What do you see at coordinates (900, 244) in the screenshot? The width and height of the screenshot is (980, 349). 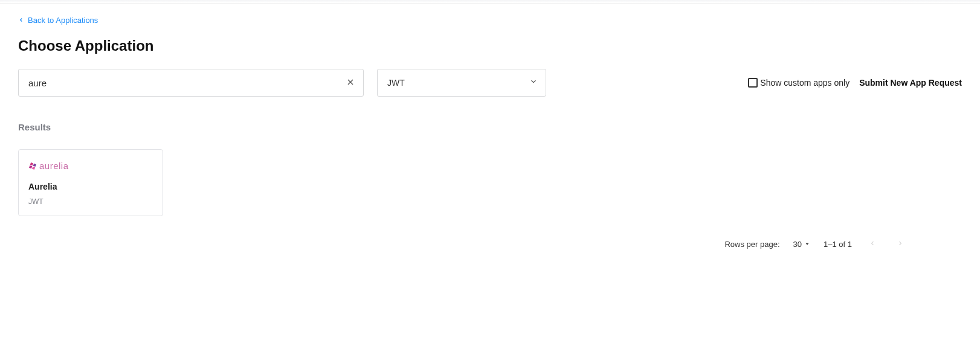 I see `chevron-right-icon` at bounding box center [900, 244].